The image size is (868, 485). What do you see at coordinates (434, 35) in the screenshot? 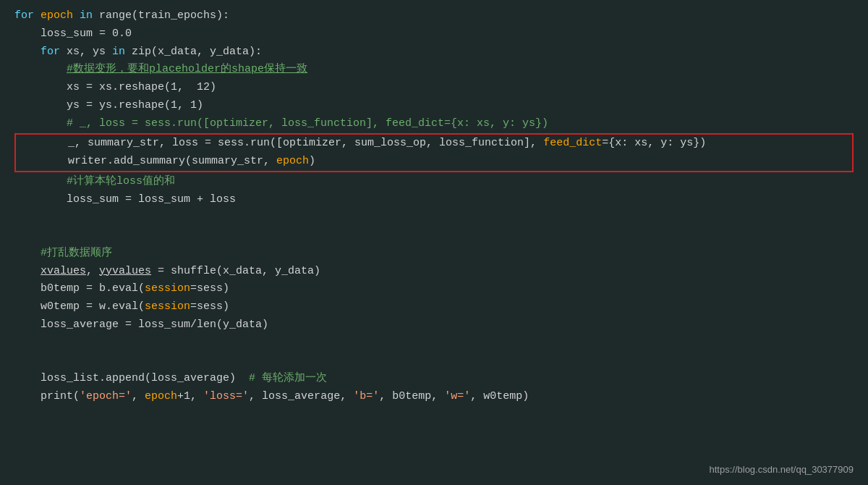
I see `code-line-2: loss_sum = 0.0` at bounding box center [434, 35].